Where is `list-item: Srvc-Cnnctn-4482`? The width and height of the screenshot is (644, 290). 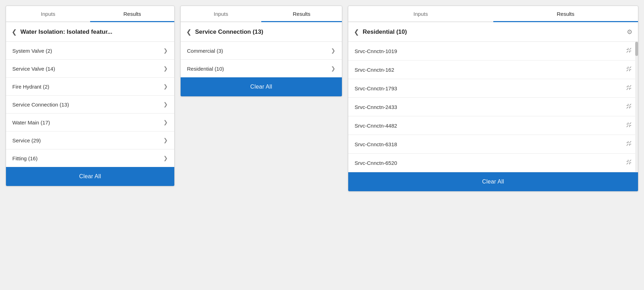 list-item: Srvc-Cnnctn-4482 is located at coordinates (493, 126).